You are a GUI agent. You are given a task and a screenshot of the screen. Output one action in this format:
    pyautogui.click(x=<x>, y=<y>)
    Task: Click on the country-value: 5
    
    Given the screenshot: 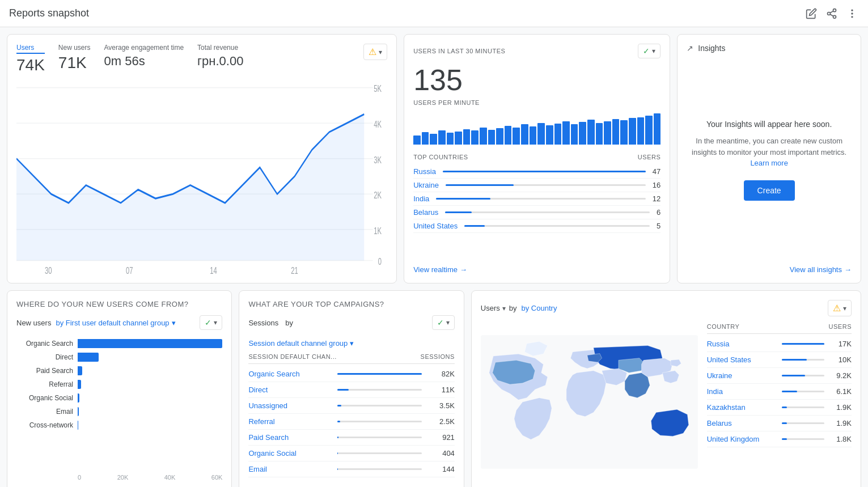 What is the action you would take?
    pyautogui.click(x=659, y=226)
    